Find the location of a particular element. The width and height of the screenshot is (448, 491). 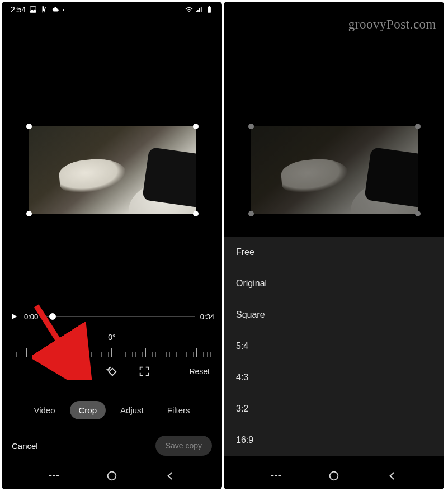

tab-video: Video is located at coordinates (44, 410).